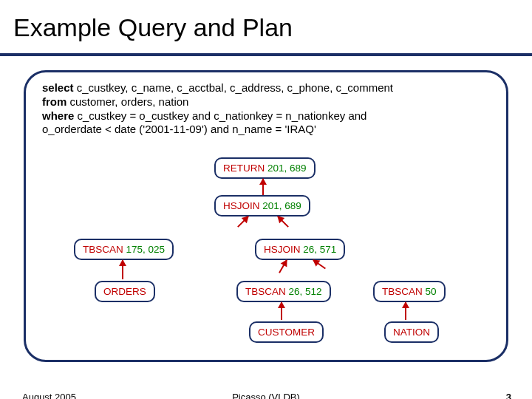  Describe the element at coordinates (244, 168) in the screenshot. I see `op-return: RETURN` at that location.